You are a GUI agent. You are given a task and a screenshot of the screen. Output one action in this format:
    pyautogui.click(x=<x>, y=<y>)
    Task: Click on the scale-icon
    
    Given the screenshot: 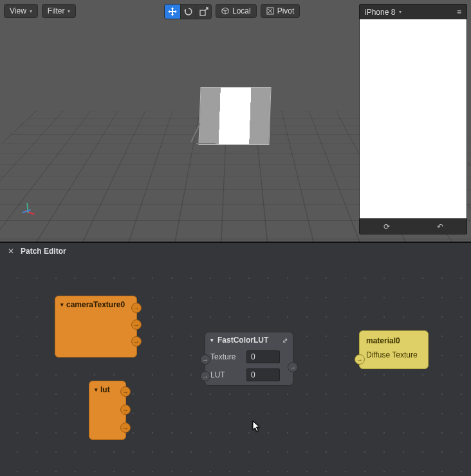 What is the action you would take?
    pyautogui.click(x=204, y=12)
    